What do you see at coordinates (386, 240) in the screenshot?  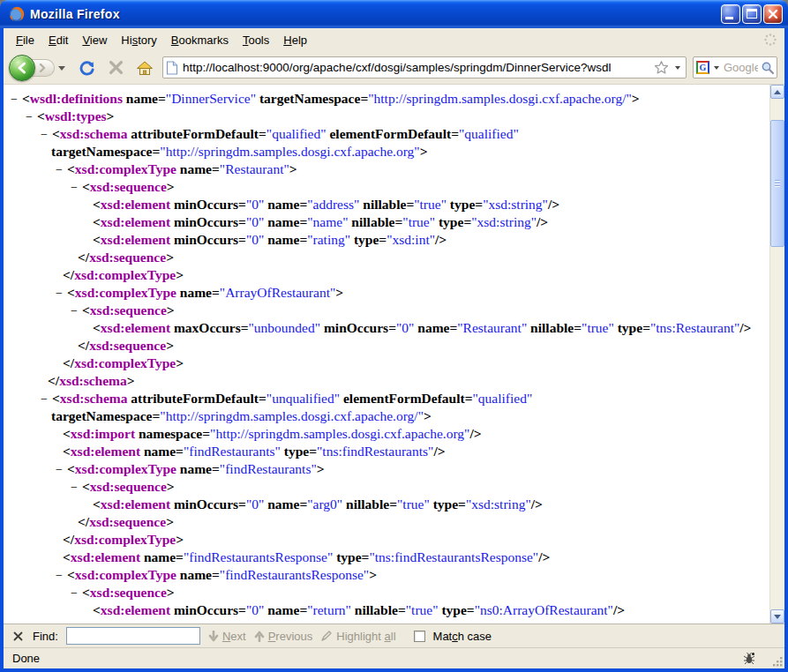 I see `xml-line: <xsd:element minOccurs="0" name="rating"…` at bounding box center [386, 240].